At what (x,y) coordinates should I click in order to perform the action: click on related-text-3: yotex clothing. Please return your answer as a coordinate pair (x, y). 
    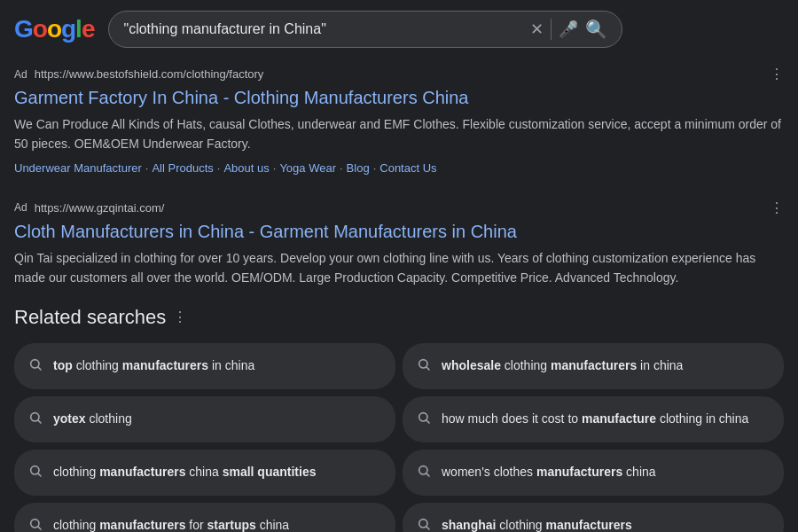
    Looking at the image, I should click on (92, 419).